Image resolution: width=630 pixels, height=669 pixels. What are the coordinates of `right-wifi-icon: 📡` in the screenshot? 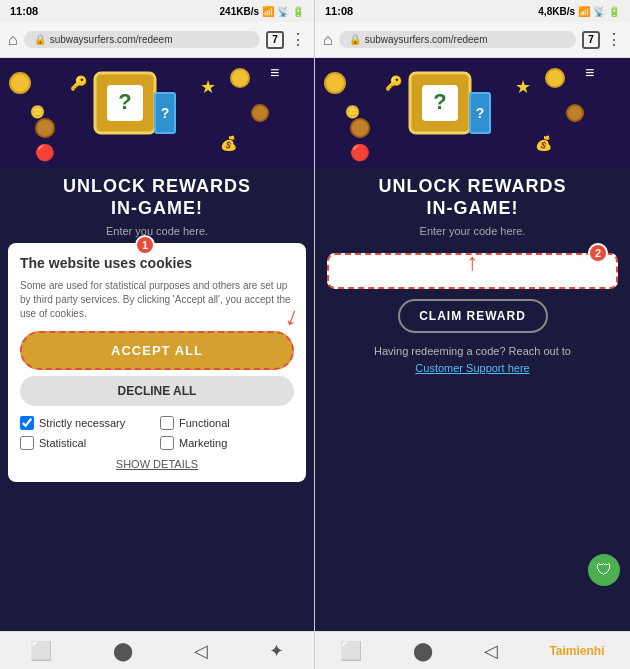 It's located at (599, 12).